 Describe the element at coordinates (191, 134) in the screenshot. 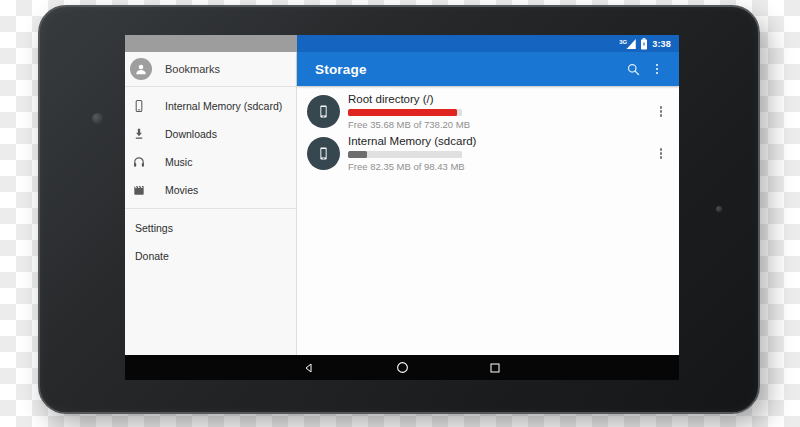

I see `drawer-item-label: Downloads` at that location.